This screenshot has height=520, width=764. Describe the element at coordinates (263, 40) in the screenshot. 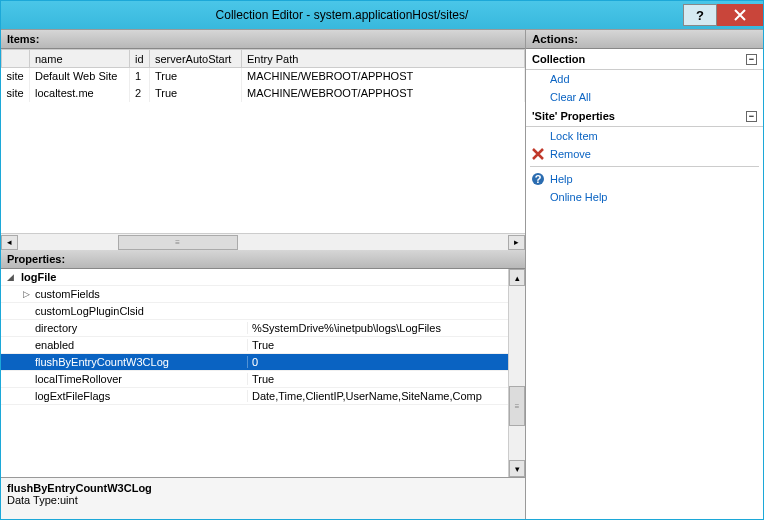

I see `items-heading: Items:` at that location.